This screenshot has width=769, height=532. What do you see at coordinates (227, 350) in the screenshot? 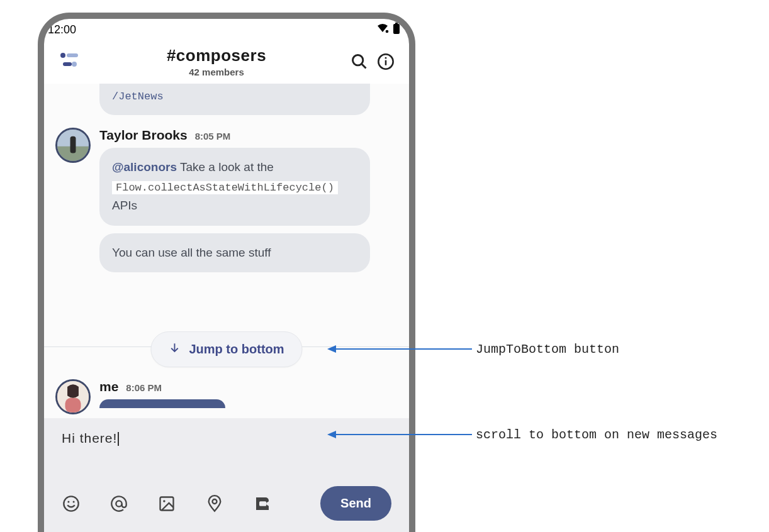
I see `jump-to-bottom-button: Jump to bottom` at bounding box center [227, 350].